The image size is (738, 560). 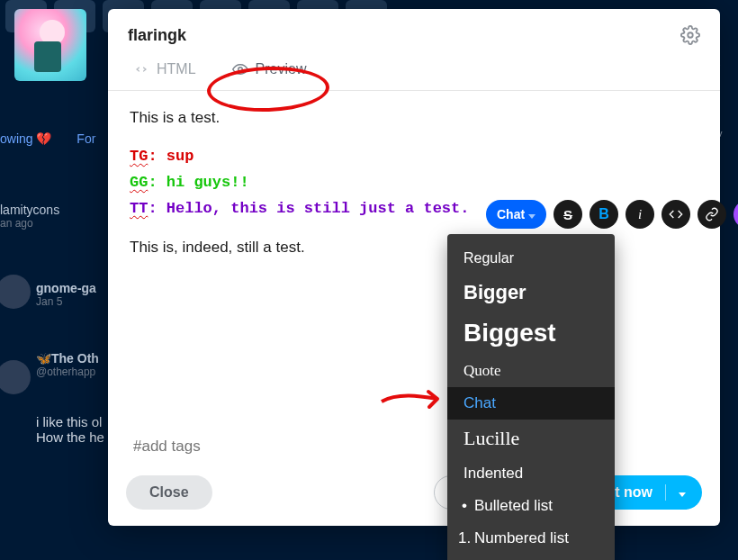 What do you see at coordinates (712, 214) in the screenshot?
I see `format-link-button` at bounding box center [712, 214].